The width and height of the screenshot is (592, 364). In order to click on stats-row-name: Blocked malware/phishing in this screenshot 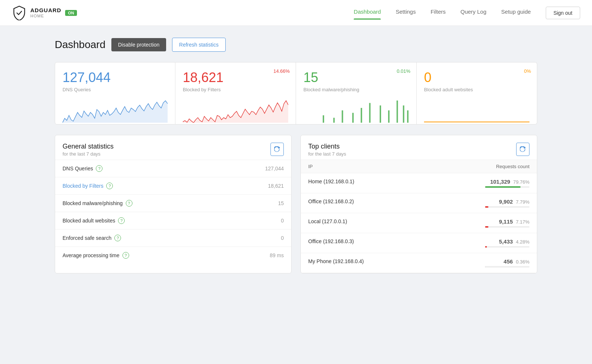, I will do `click(92, 203)`.